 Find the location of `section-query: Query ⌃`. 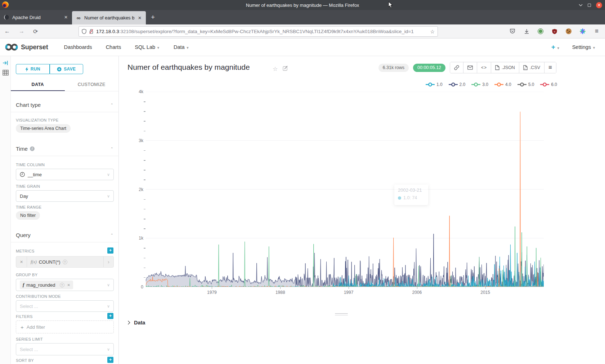

section-query: Query ⌃ is located at coordinates (65, 235).